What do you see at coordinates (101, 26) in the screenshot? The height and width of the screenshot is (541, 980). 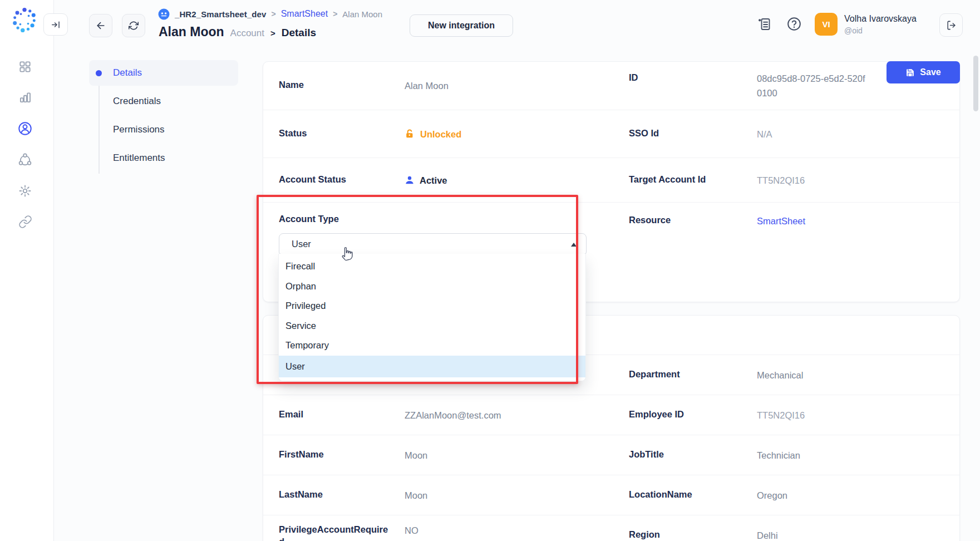 I see `back-button` at bounding box center [101, 26].